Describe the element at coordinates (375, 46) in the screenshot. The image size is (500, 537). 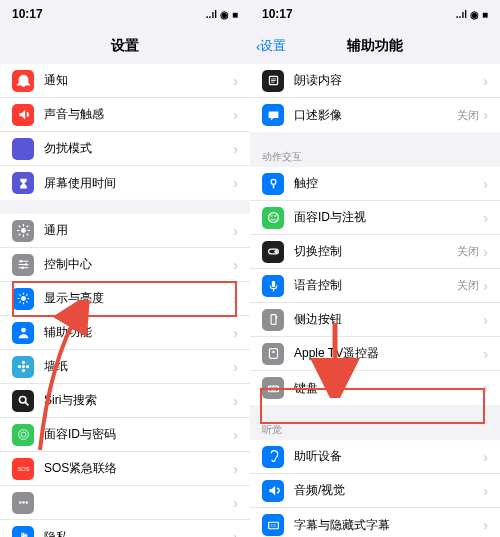
I see `nav-bar: ‹设置 辅助功能` at that location.